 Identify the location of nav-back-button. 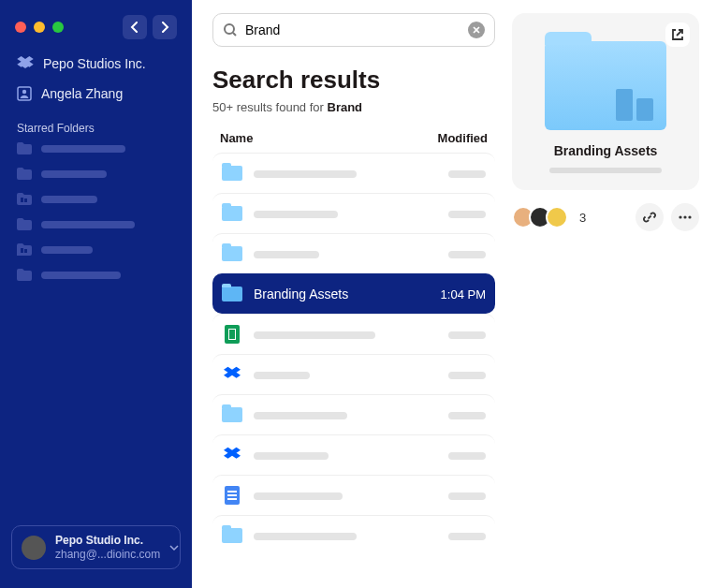
(135, 27).